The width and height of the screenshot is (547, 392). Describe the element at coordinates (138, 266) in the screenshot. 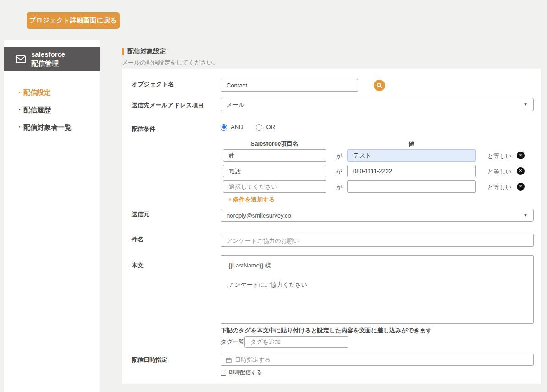

I see `body-label: 本文` at that location.